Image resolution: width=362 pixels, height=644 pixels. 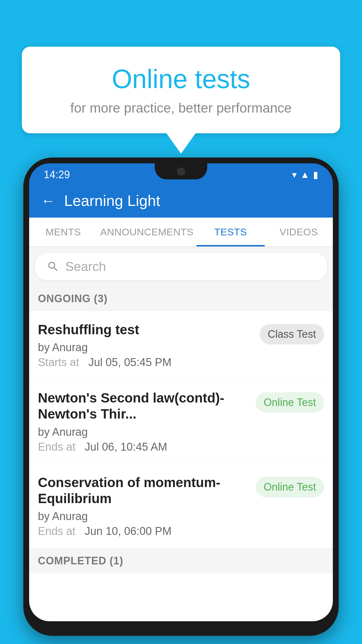 What do you see at coordinates (181, 506) in the screenshot?
I see `test-item-3: Conservation of momentum-Equilibrium by …` at bounding box center [181, 506].